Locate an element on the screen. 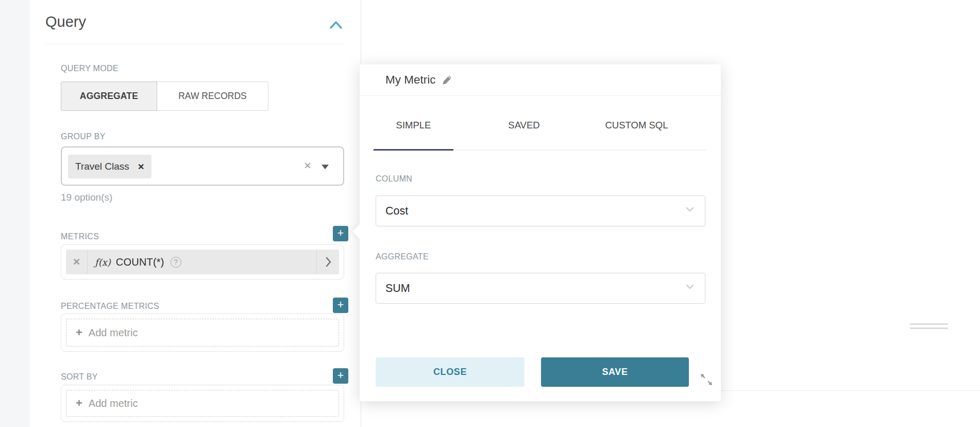 The height and width of the screenshot is (427, 980). metric-expand-button is located at coordinates (328, 262).